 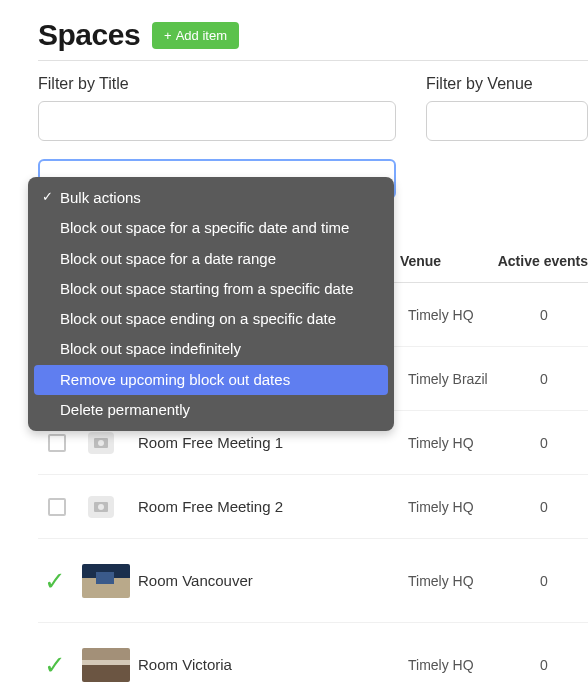 What do you see at coordinates (448, 379) in the screenshot?
I see `room-venue: Timely Brazil` at bounding box center [448, 379].